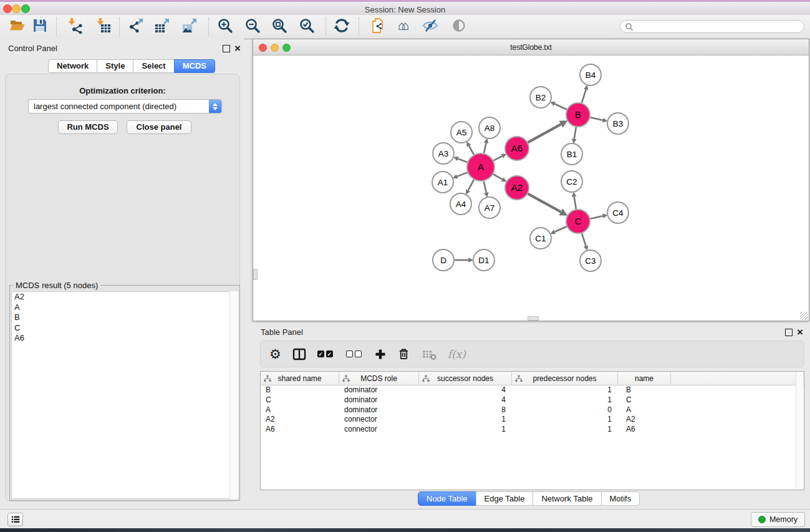  Describe the element at coordinates (104, 26) in the screenshot. I see `import-table-icon` at that location.